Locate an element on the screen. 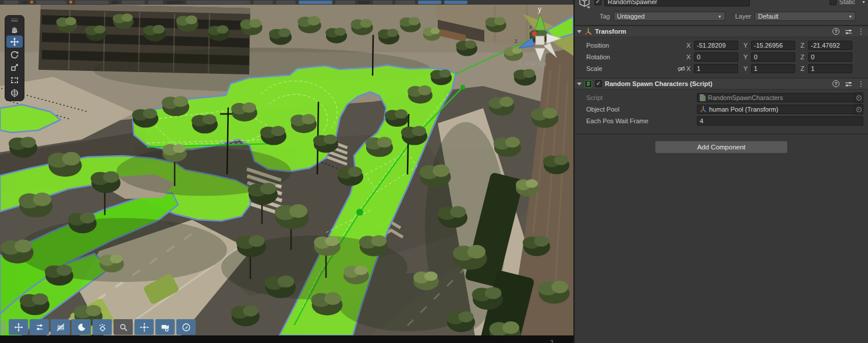 The height and width of the screenshot is (343, 868). toolbar-drag-handle is located at coordinates (4, 327).